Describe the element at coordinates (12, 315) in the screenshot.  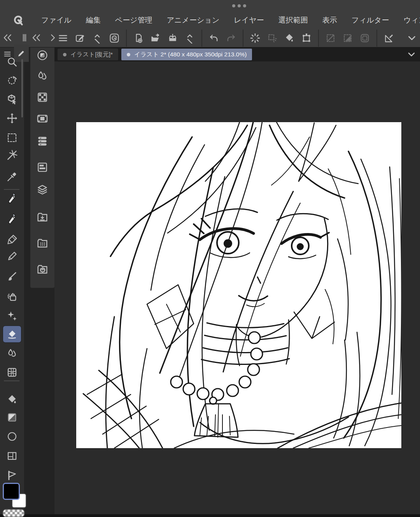
I see `decoration-tool` at that location.